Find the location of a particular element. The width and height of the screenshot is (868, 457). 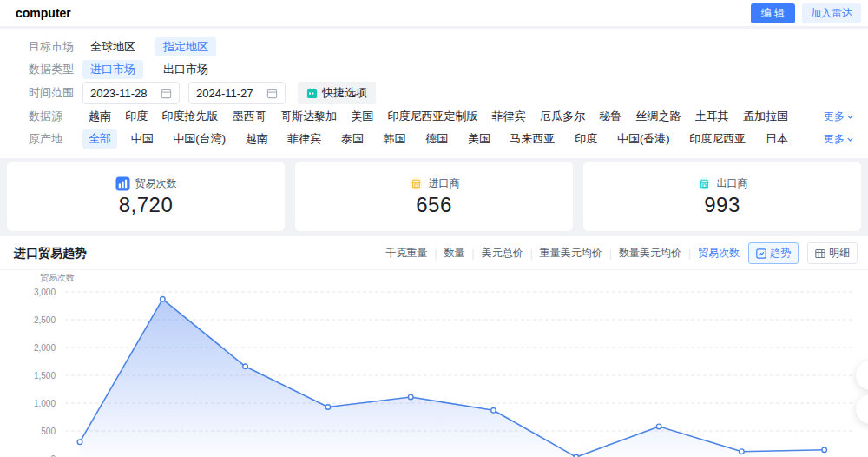

data-source-option: 美国 is located at coordinates (362, 116).